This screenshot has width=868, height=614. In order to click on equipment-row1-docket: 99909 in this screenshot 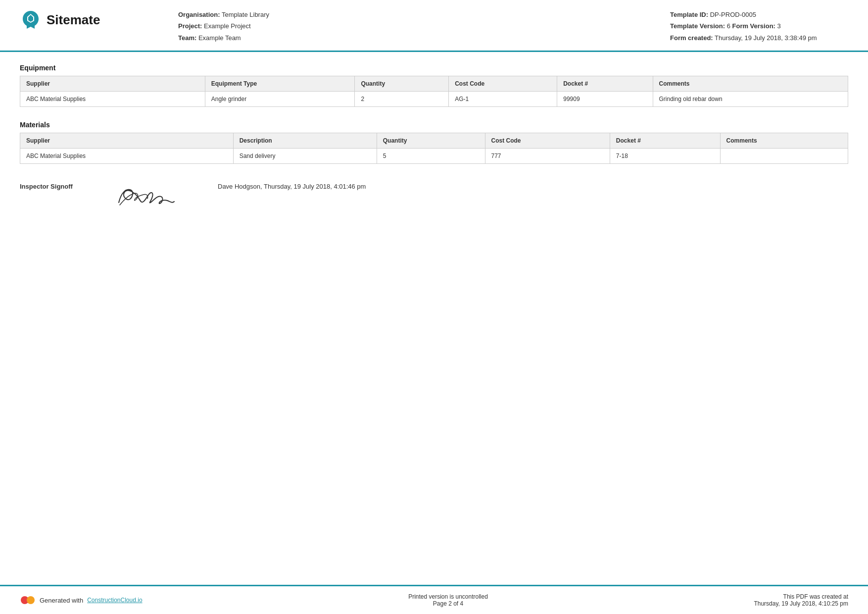, I will do `click(605, 99)`.